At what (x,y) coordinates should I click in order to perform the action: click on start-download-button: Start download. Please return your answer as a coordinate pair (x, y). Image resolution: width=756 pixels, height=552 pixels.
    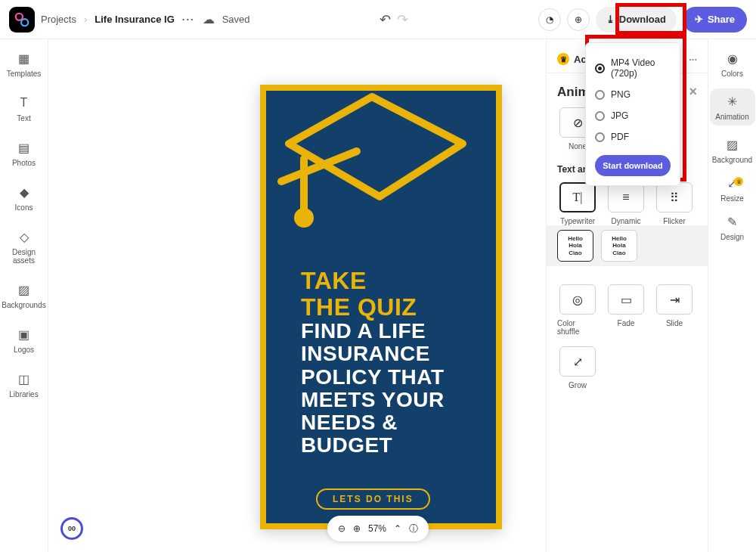
    Looking at the image, I should click on (633, 166).